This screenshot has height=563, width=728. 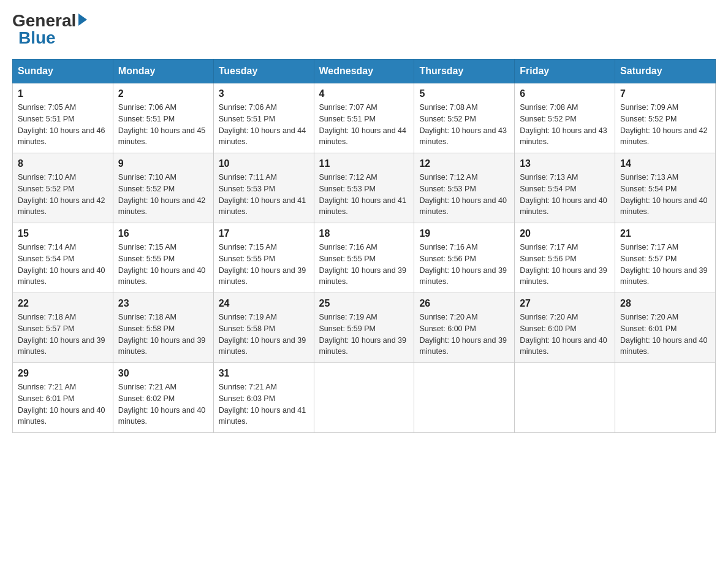 What do you see at coordinates (262, 404) in the screenshot?
I see `day-info: Sunrise: 7:21 AMSunset: 6:03 PMDaylight:…` at bounding box center [262, 404].